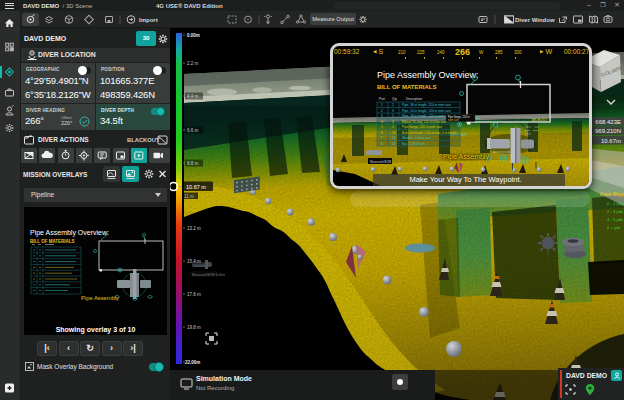 This screenshot has width=624, height=400. I want to click on svg-text: Nut, 1.50 in size, so click(414, 144).